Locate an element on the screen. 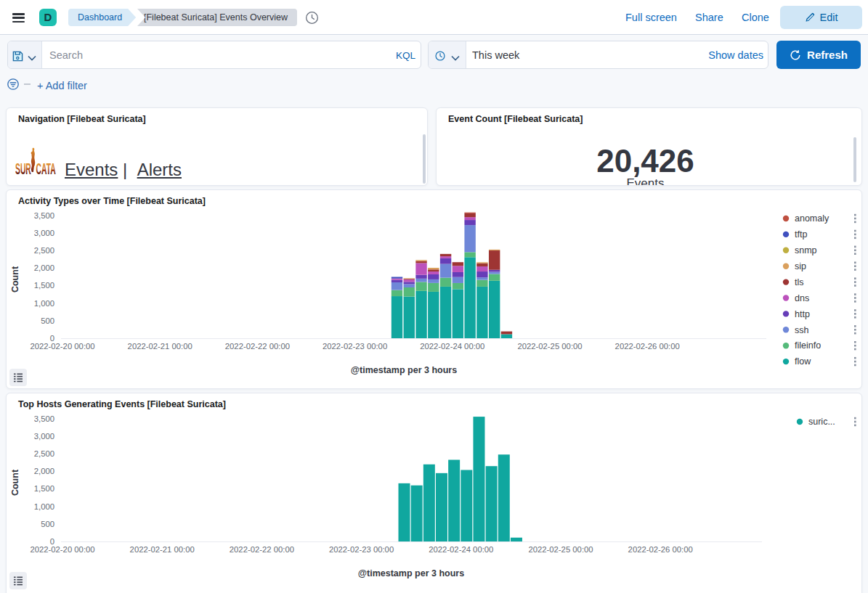  svg-text: ssh is located at coordinates (802, 330).